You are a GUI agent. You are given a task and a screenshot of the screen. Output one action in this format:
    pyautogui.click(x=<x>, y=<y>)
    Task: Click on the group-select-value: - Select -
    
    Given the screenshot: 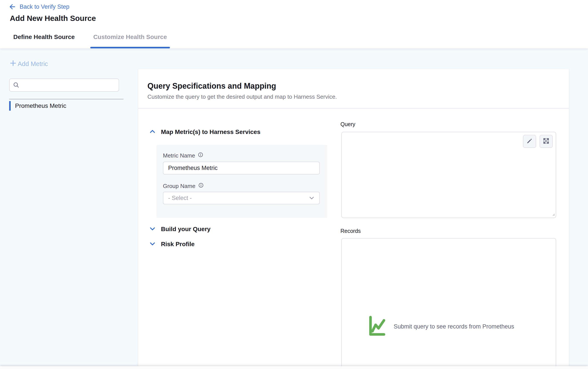 What is the action you would take?
    pyautogui.click(x=180, y=198)
    